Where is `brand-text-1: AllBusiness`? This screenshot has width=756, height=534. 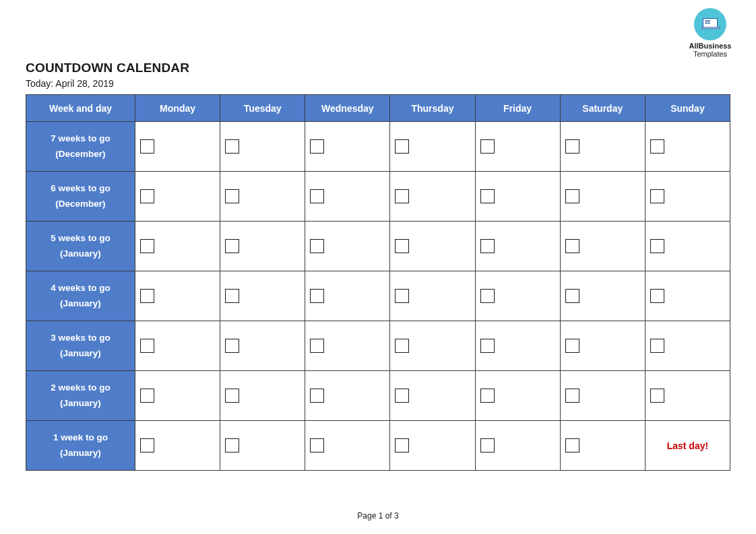
brand-text-1: AllBusiness is located at coordinates (710, 46).